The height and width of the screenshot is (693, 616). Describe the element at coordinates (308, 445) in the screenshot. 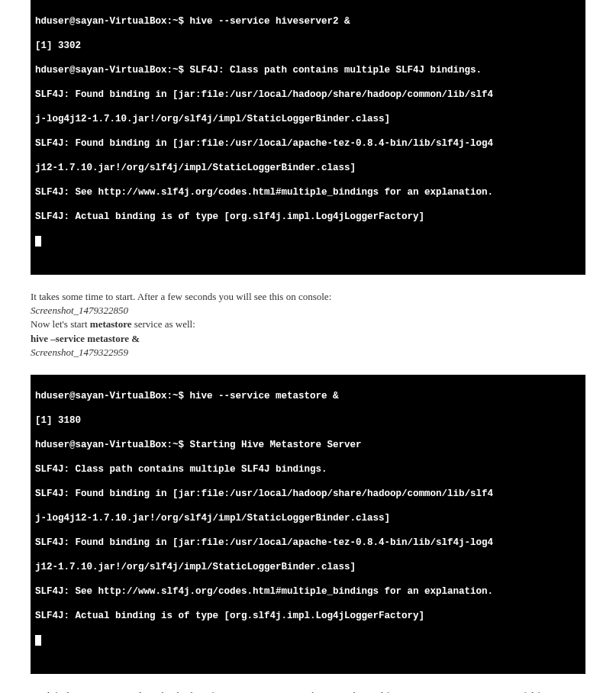

I see `term2-l3: hduser@sayan-VirtualBox:~$ Starting Hive…` at that location.